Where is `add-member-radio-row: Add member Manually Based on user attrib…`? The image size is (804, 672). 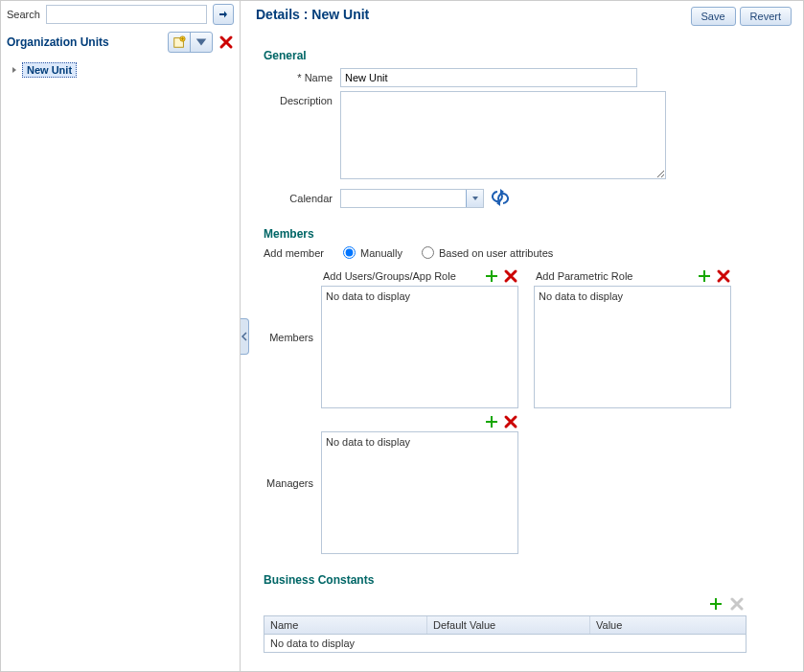
add-member-radio-row: Add member Manually Based on user attrib… is located at coordinates (519, 253).